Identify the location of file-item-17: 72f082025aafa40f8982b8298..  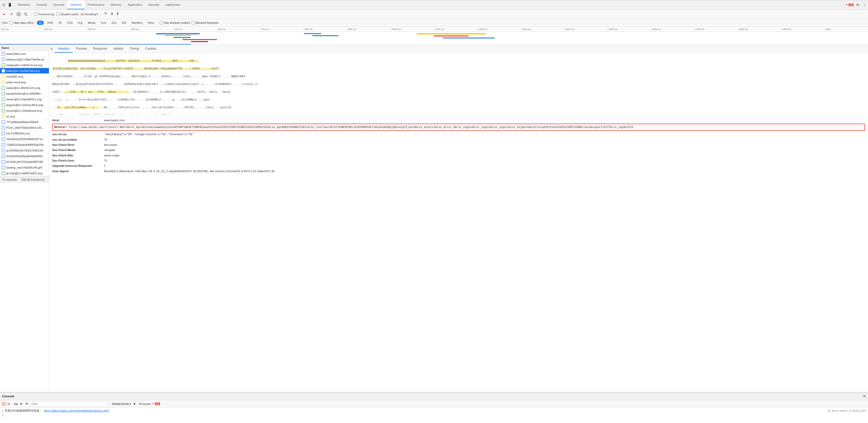
(24, 145).